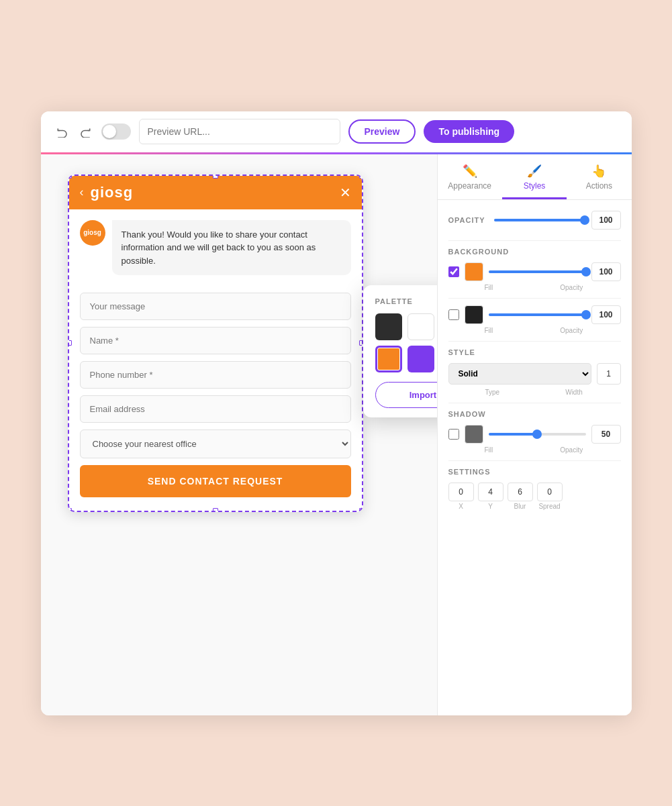 The height and width of the screenshot is (806, 672). What do you see at coordinates (215, 510) in the screenshot?
I see `handle-bottom-mid` at bounding box center [215, 510].